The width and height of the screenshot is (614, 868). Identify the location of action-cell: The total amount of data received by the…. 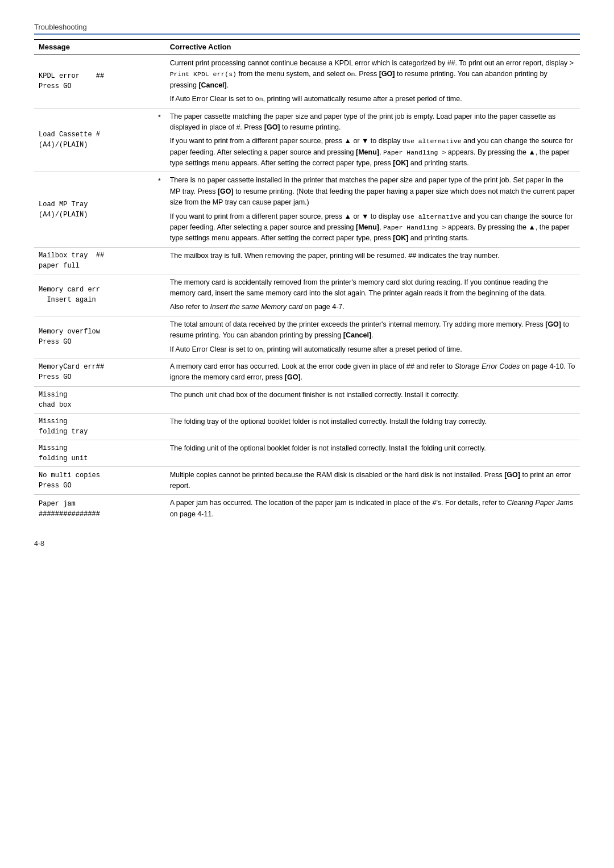
(373, 337).